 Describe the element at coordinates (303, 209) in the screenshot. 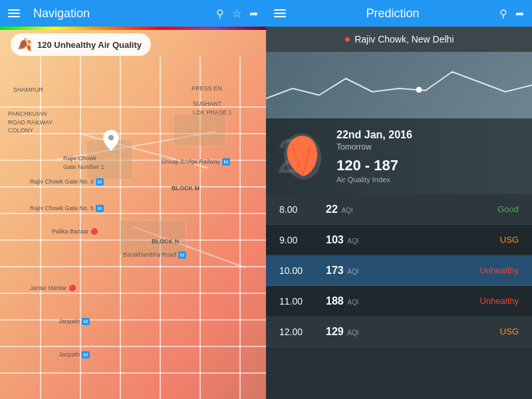

I see `row-time: 8.00` at that location.